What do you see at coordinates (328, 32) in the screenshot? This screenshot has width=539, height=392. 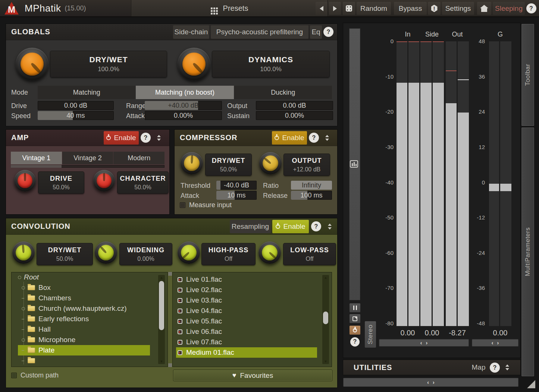 I see `globals-help-button: ?` at bounding box center [328, 32].